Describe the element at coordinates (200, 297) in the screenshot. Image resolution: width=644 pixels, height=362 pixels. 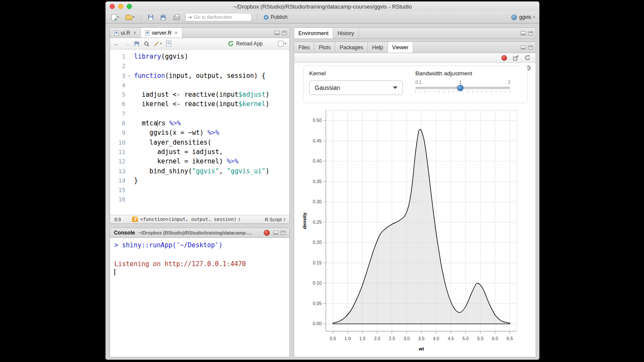
I see `console-output: > shiny::runApp('~/Desktop') Listening o…` at that location.